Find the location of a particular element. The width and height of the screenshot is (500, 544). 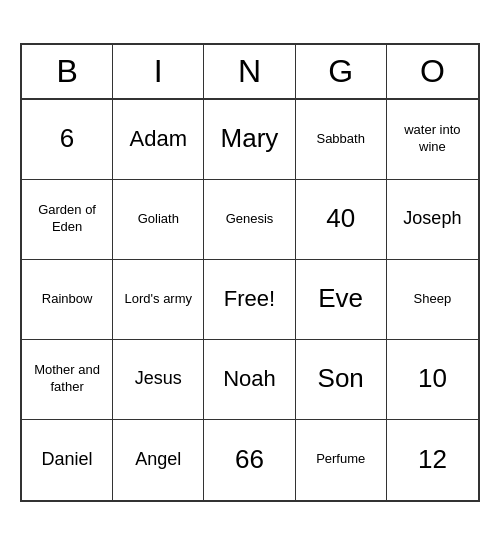

cell-text: Perfume is located at coordinates (340, 460).